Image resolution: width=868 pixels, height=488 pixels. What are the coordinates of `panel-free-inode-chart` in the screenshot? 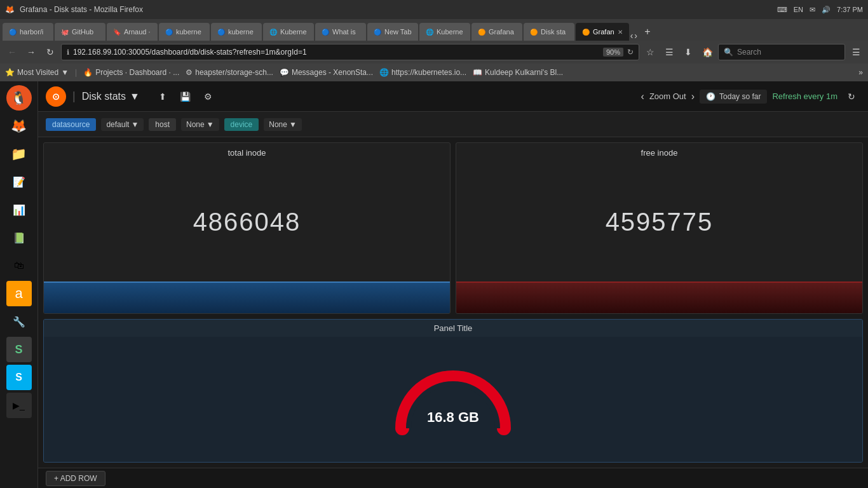 It's located at (660, 297).